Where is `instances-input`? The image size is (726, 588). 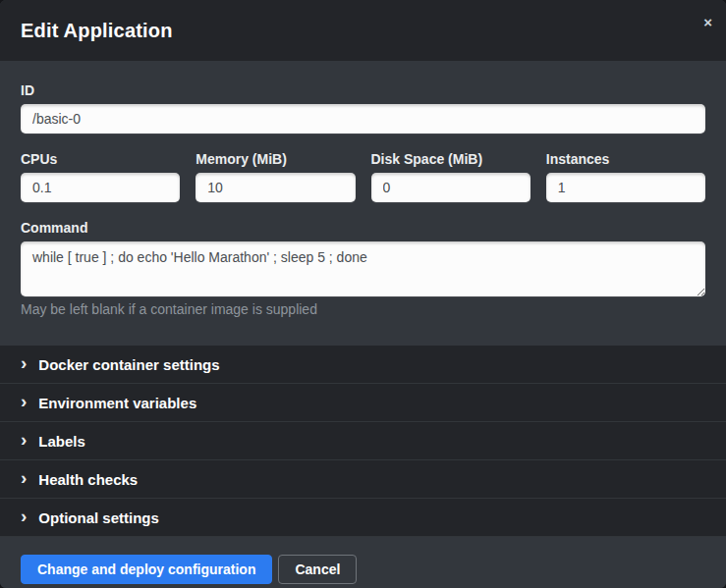
instances-input is located at coordinates (626, 187).